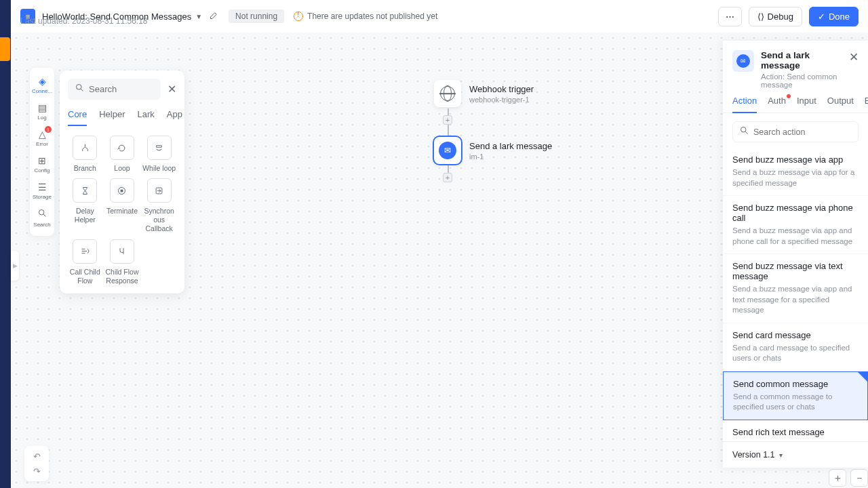 The height and width of the screenshot is (488, 868). What do you see at coordinates (745, 104) in the screenshot?
I see `tab-action: Action` at bounding box center [745, 104].